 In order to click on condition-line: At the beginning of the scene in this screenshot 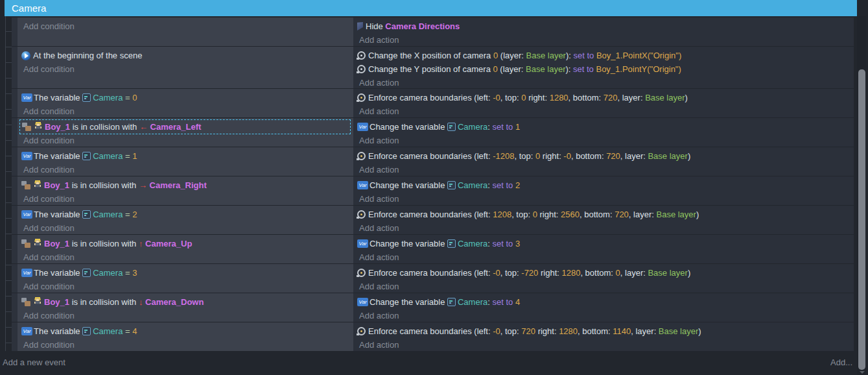, I will do `click(185, 56)`.